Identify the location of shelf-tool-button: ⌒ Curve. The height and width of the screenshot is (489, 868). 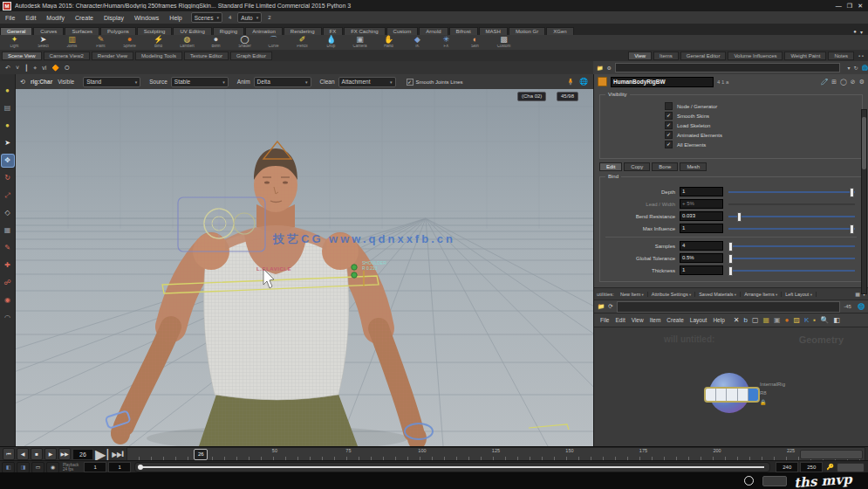
(274, 42).